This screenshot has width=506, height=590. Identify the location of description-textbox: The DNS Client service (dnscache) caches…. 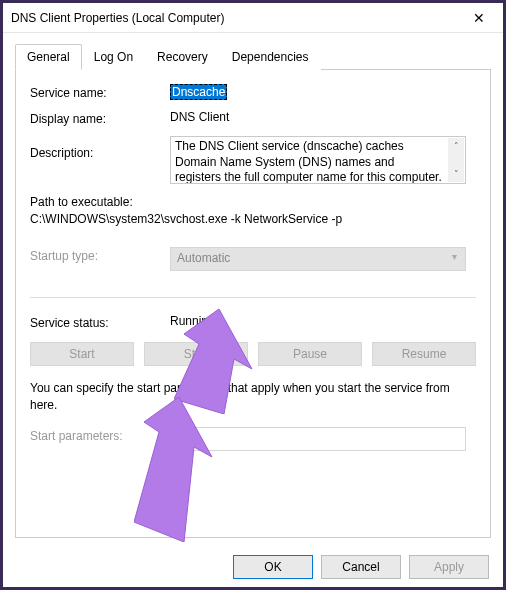
(318, 160).